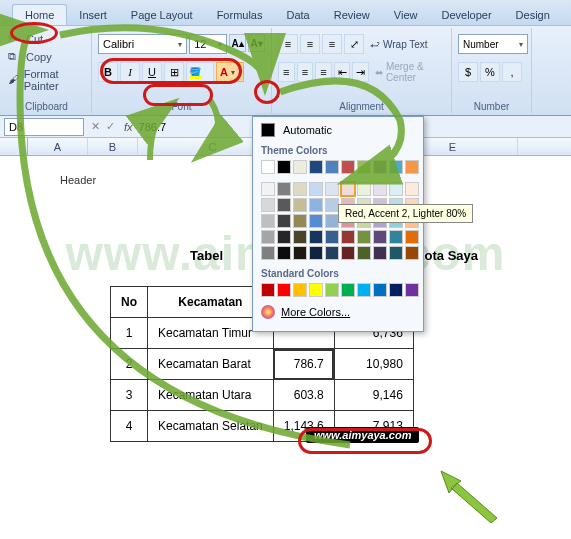 The width and height of the screenshot is (571, 539). Describe the element at coordinates (399, 44) in the screenshot. I see `wrap-text-button: ⮐Wrap Text` at that location.